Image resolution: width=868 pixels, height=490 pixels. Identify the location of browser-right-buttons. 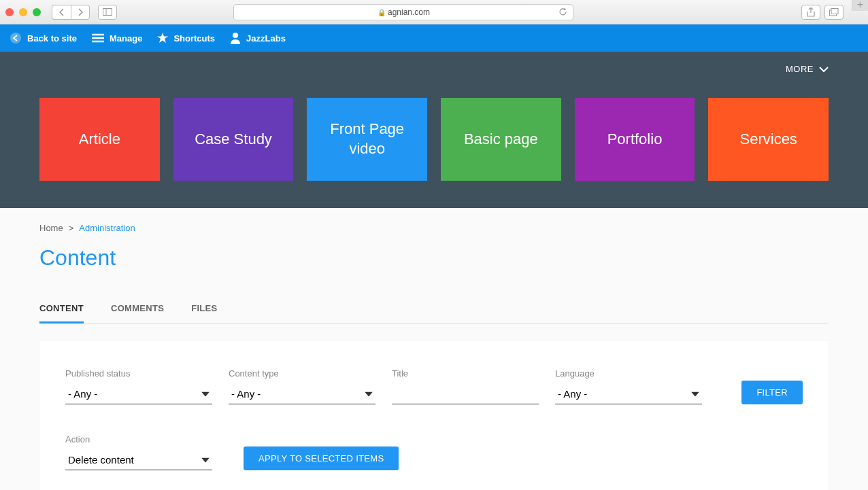
(822, 12).